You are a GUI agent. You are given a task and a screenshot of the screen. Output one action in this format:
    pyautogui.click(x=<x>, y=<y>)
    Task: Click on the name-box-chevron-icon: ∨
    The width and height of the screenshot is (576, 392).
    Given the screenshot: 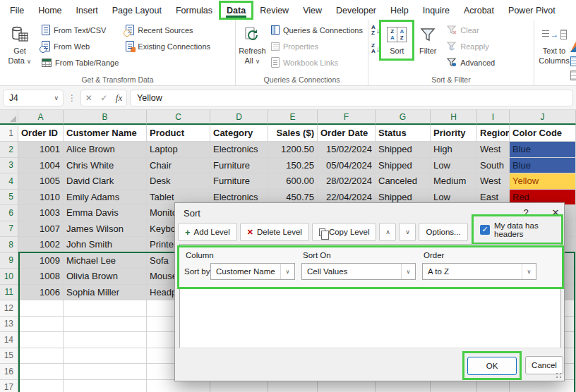 What is the action you would take?
    pyautogui.click(x=58, y=98)
    